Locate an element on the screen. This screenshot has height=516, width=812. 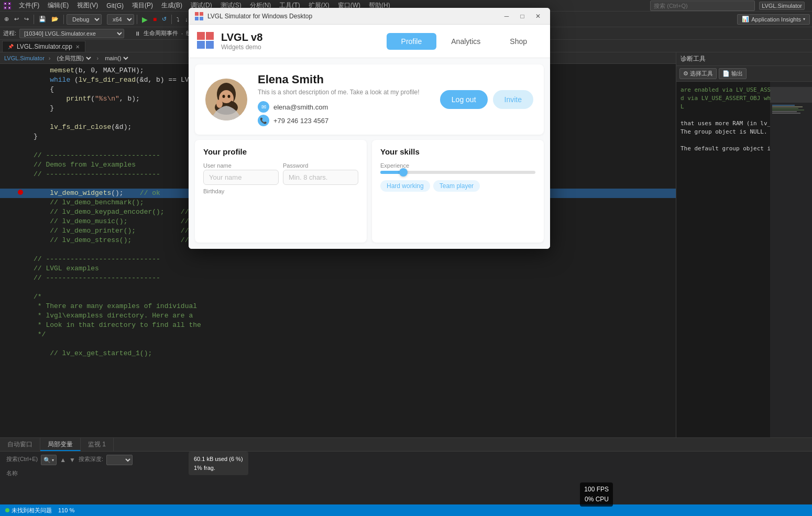
output-btn: 📄 输出 is located at coordinates (732, 73).